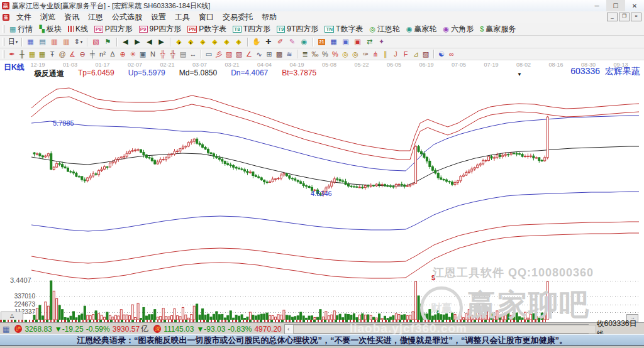 Image resolution: width=644 pixels, height=348 pixels. What do you see at coordinates (452, 54) in the screenshot?
I see `infinity-icon: ∞` at bounding box center [452, 54].